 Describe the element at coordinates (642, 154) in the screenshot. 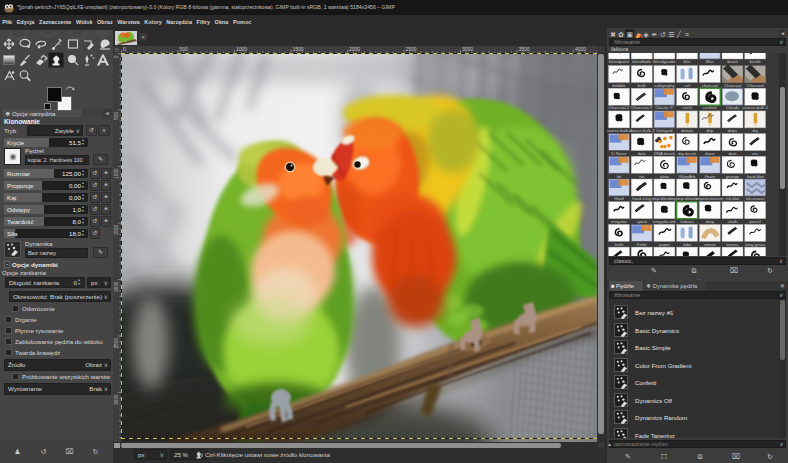

I see `svg-text: dots` at that location.